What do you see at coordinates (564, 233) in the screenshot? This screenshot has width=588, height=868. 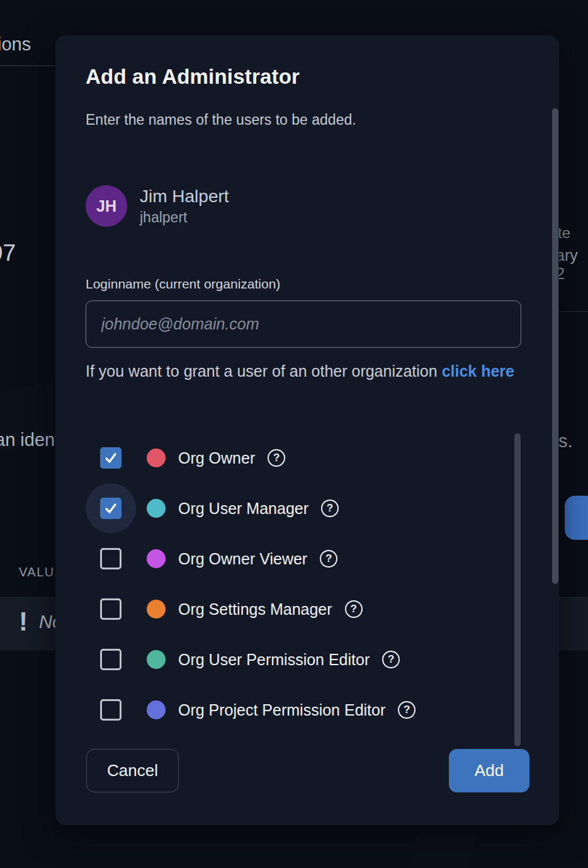 I see `background-date-label-fragment: te` at bounding box center [564, 233].